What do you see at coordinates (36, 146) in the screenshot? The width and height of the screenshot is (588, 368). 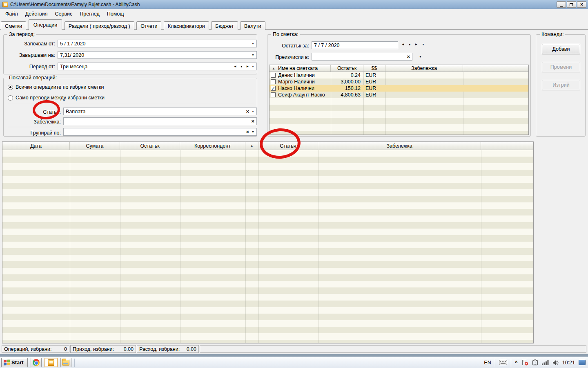 I see `date-column-header: Дата` at bounding box center [36, 146].